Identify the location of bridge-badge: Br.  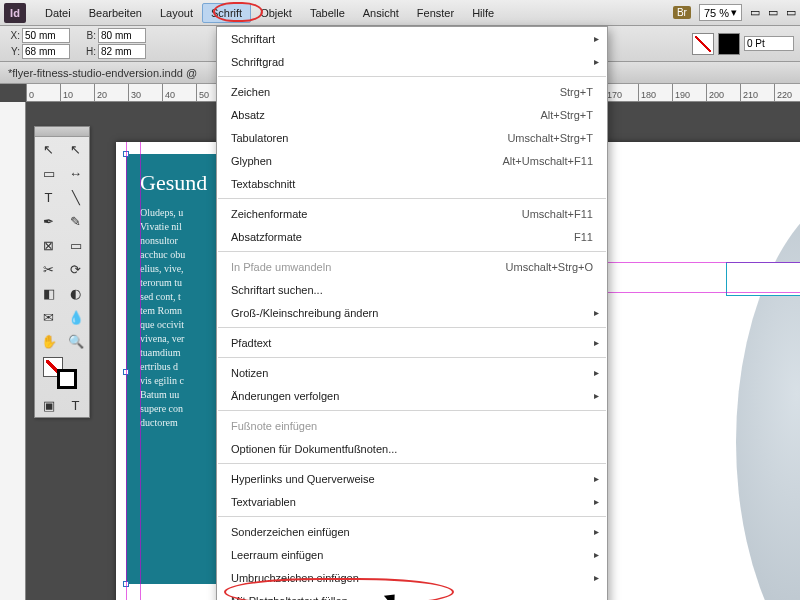
(682, 12).